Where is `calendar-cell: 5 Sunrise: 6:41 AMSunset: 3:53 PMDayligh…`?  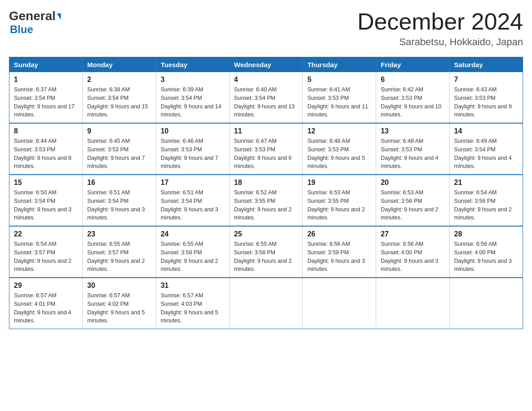
calendar-cell: 5 Sunrise: 6:41 AMSunset: 3:53 PMDayligh… is located at coordinates (339, 98).